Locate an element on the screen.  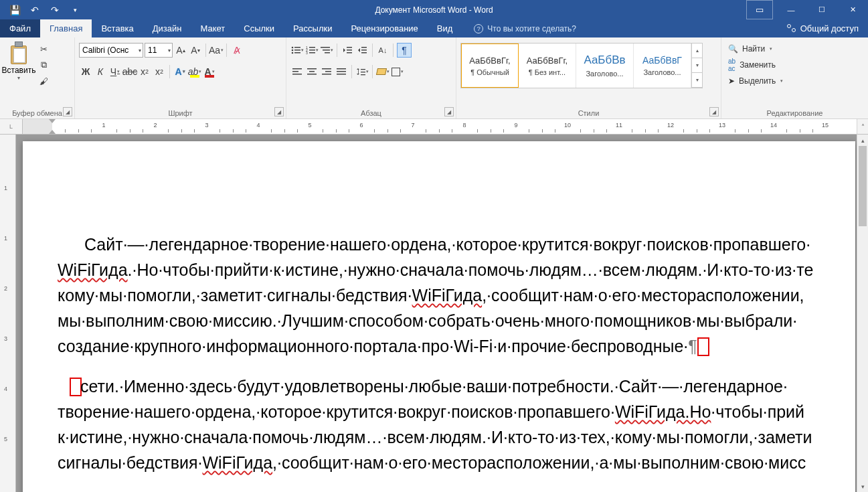
horizontal-ruler: 123456789101112131415 is located at coordinates (446, 127).